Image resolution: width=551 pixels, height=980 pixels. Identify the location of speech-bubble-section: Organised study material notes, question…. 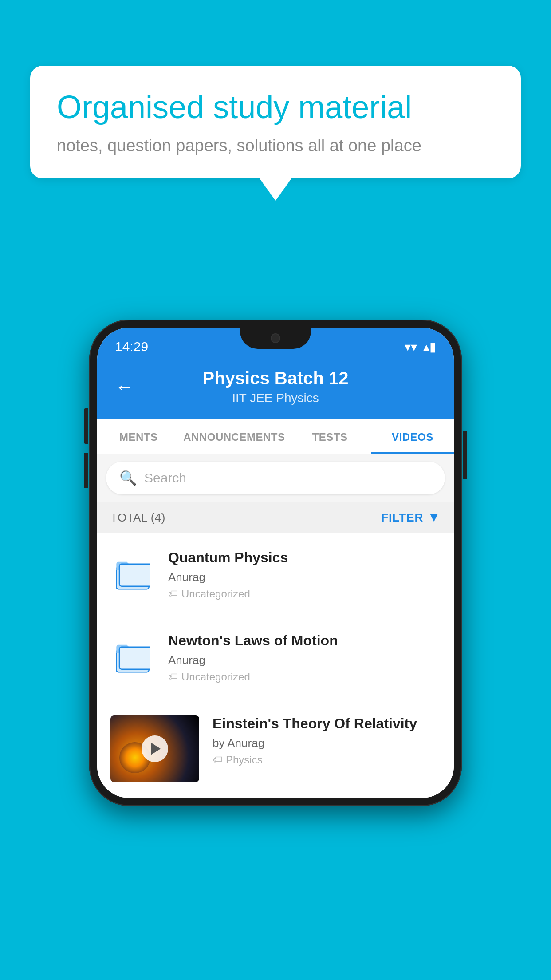
(276, 133).